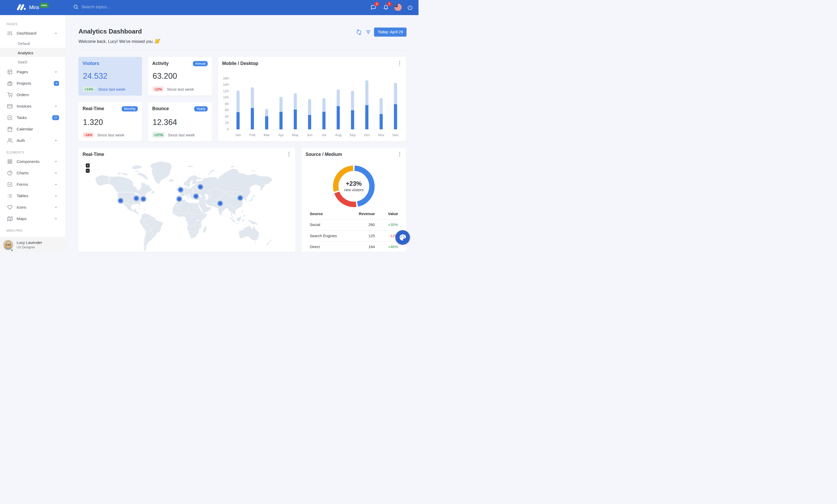 The height and width of the screenshot is (504, 837). What do you see at coordinates (226, 78) in the screenshot?
I see `svg-text: 160` at bounding box center [226, 78].